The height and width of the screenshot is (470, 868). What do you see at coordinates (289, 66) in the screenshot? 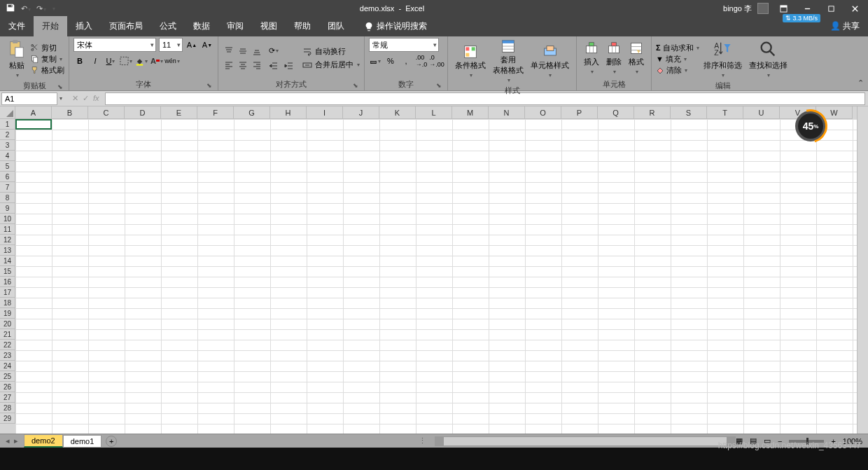
I see `increase-indent-icon` at bounding box center [289, 66].